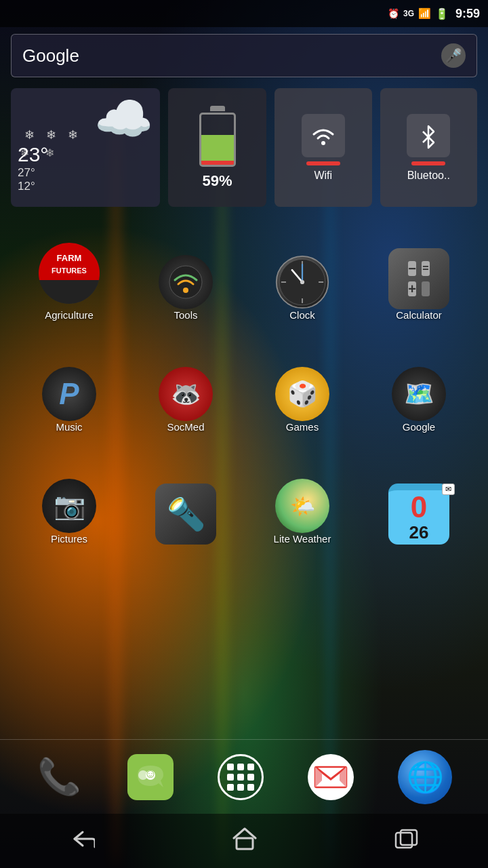  What do you see at coordinates (218, 136) in the screenshot?
I see `battery-icon` at bounding box center [218, 136].